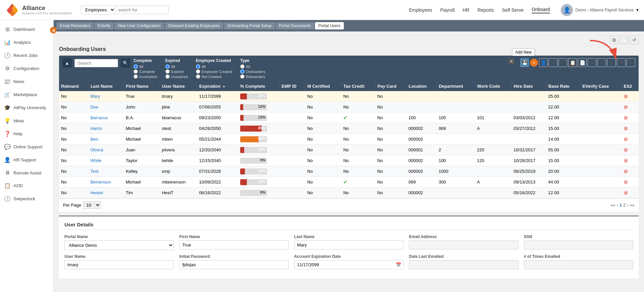 The width and height of the screenshot is (644, 292). What do you see at coordinates (27, 160) in the screenshot?
I see `sidebar-item-hr-support: 👤 HR Support` at bounding box center [27, 160].